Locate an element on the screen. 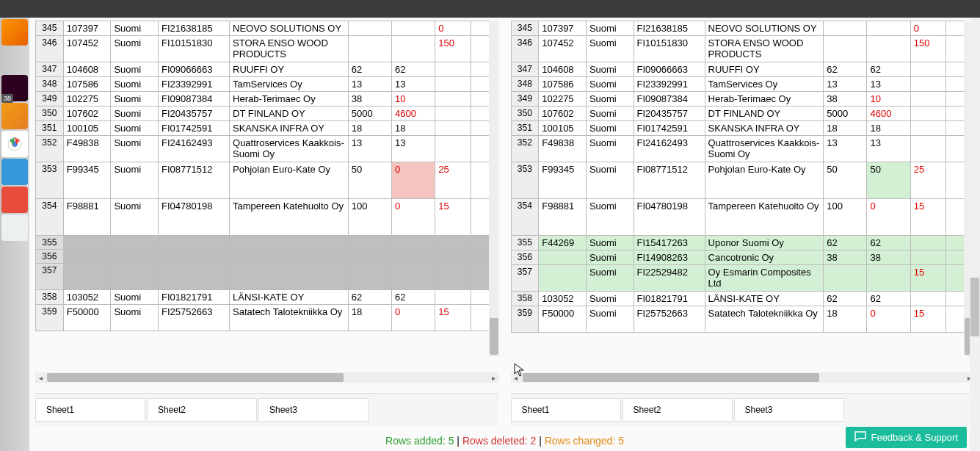 The image size is (980, 451). table-row: 357SuomiFI22529482Oy Esmarin Composites … is located at coordinates (743, 278).